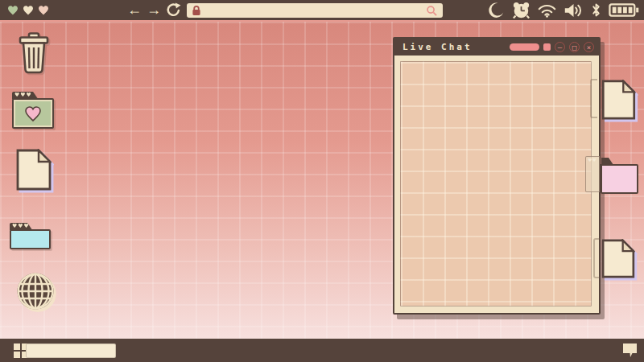 This screenshot has height=362, width=644. Describe the element at coordinates (620, 179) in the screenshot. I see `pink-folder-icon` at that location.